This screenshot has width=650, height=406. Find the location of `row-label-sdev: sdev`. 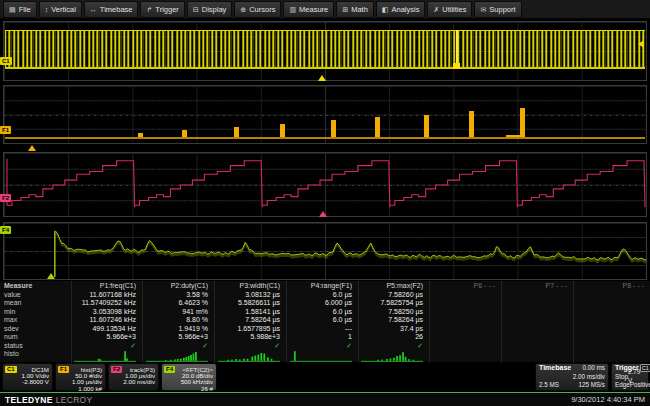

row-label-sdev: sdev is located at coordinates (36, 330).